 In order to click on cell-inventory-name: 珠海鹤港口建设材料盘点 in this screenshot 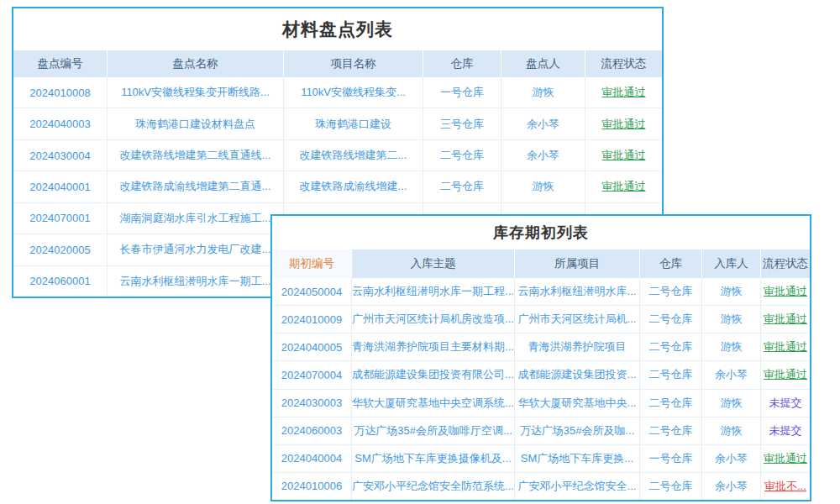, I will do `click(196, 123)`.